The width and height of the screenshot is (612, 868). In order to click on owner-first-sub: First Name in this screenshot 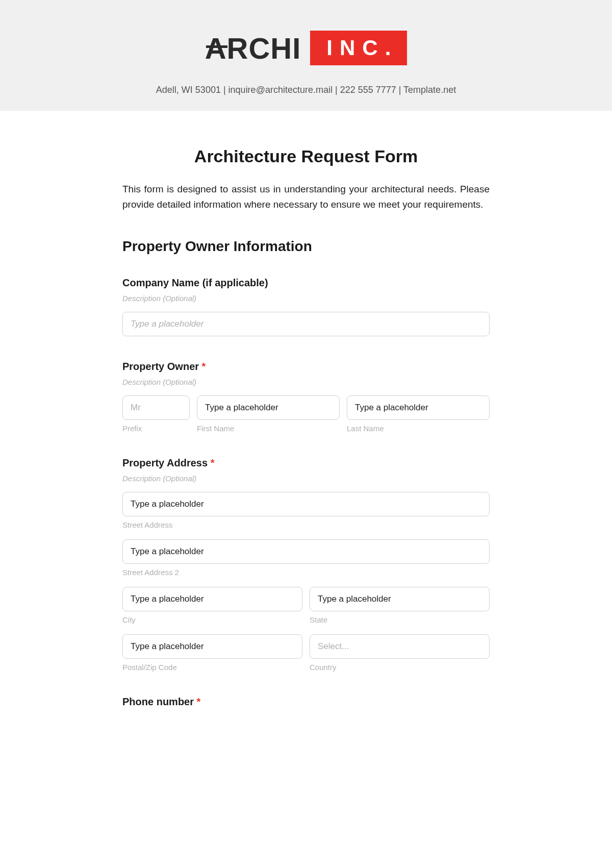, I will do `click(268, 429)`.